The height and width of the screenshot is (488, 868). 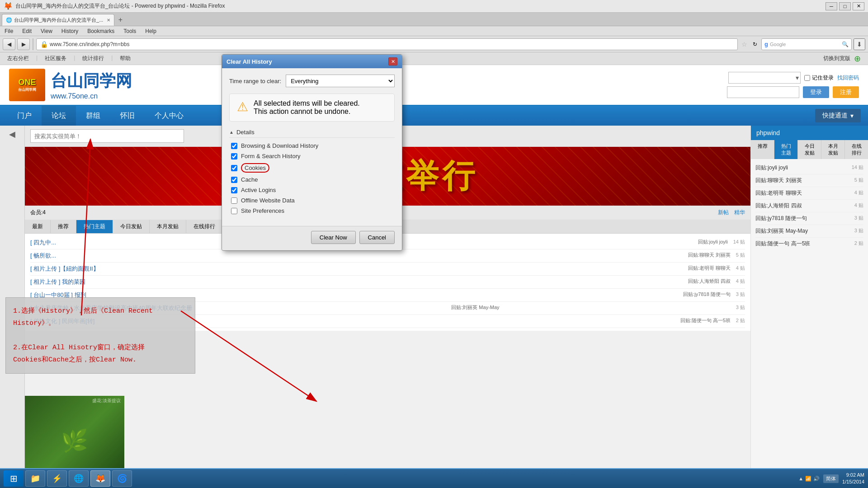 I want to click on checkbox-site-prefs-input, so click(x=234, y=211).